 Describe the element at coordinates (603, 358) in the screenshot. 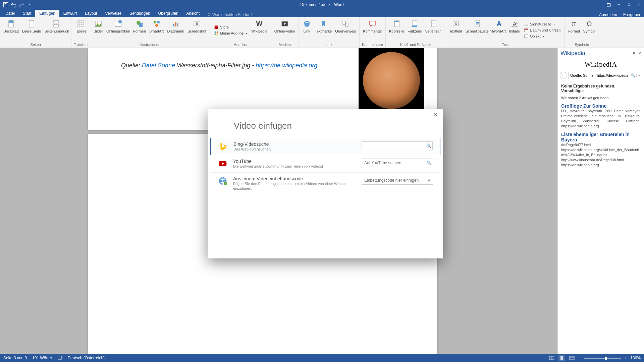

I see `zoom-slider` at that location.